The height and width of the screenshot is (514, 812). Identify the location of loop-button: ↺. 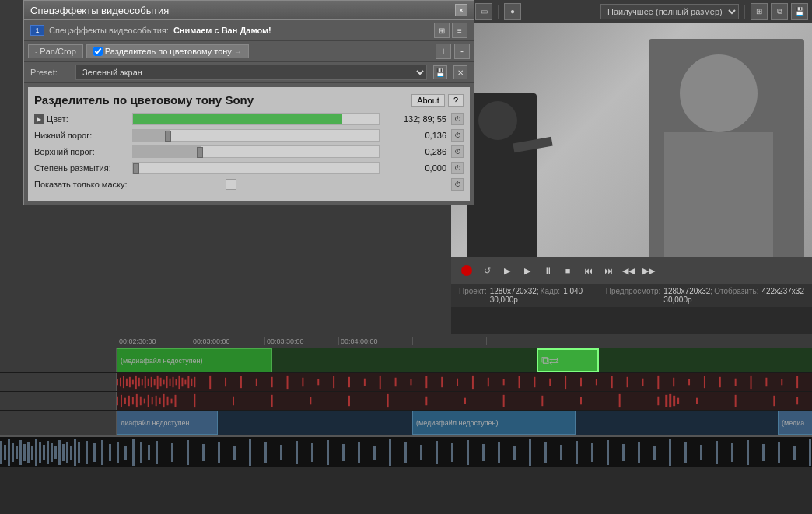
(487, 271).